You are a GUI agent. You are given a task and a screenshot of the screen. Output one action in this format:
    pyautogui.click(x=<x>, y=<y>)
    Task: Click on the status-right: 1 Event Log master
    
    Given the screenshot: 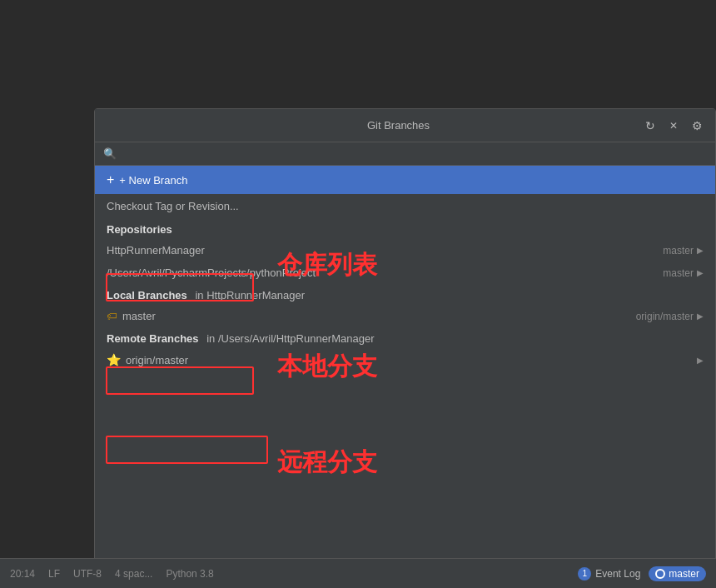 What is the action you would take?
    pyautogui.click(x=642, y=574)
    